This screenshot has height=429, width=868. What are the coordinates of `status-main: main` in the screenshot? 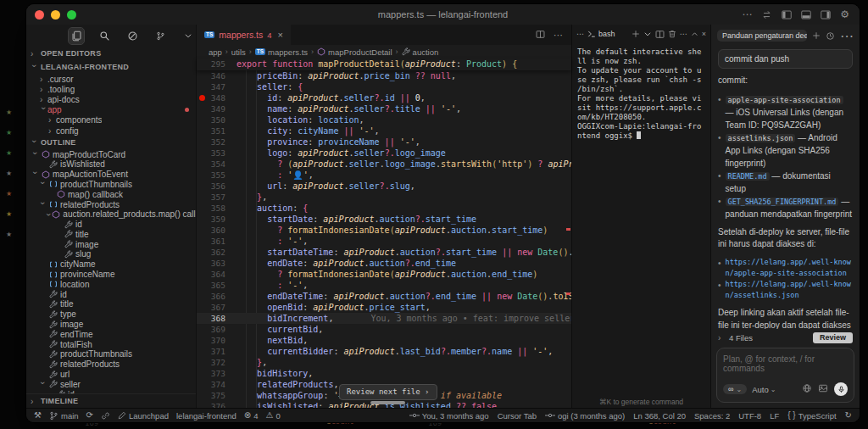 It's located at (64, 415).